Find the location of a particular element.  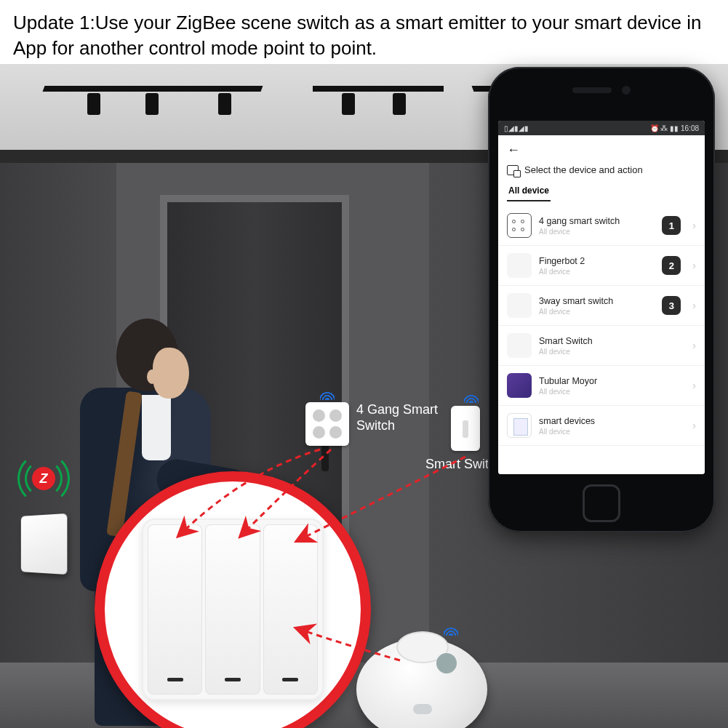

device-item: smart devicesAll device› is located at coordinates (601, 426).